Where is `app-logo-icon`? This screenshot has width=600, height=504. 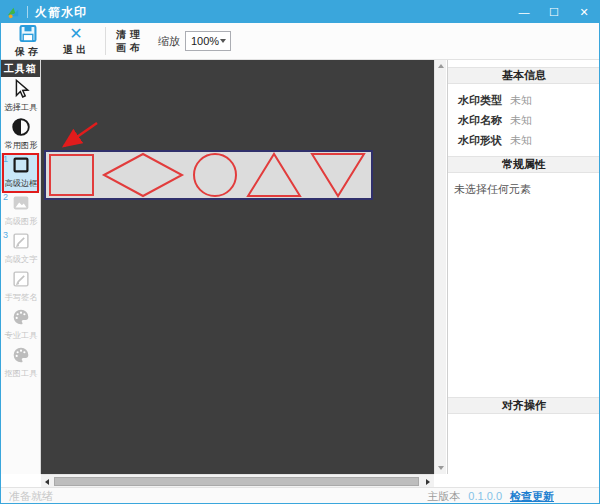 app-logo-icon is located at coordinates (14, 12).